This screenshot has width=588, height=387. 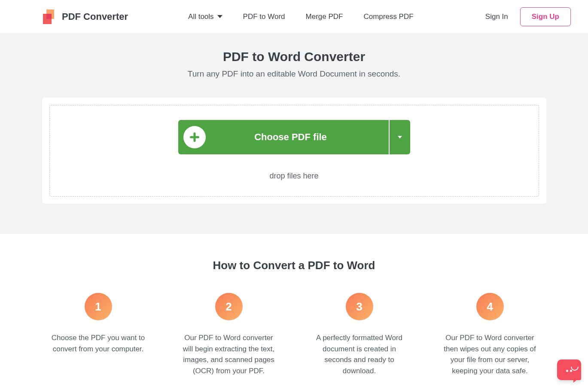 I want to click on step-badge: 3, so click(x=360, y=307).